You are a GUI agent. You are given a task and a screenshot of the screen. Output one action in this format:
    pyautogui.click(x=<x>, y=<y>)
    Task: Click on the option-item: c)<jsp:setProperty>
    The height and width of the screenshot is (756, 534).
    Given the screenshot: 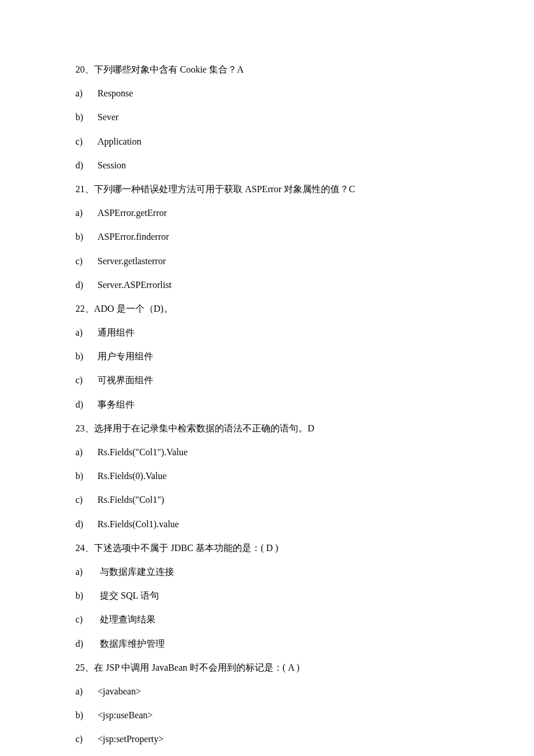 What is the action you would take?
    pyautogui.click(x=267, y=739)
    